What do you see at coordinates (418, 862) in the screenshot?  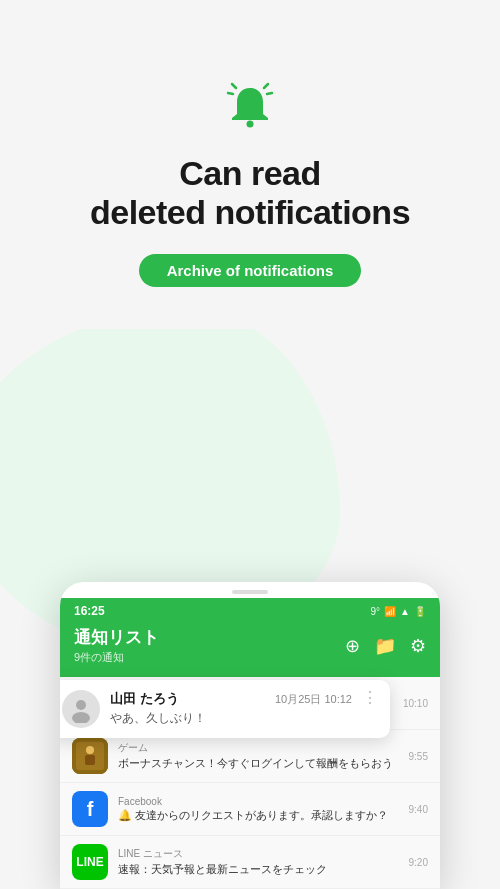 I see `list-time: 9:20` at bounding box center [418, 862].